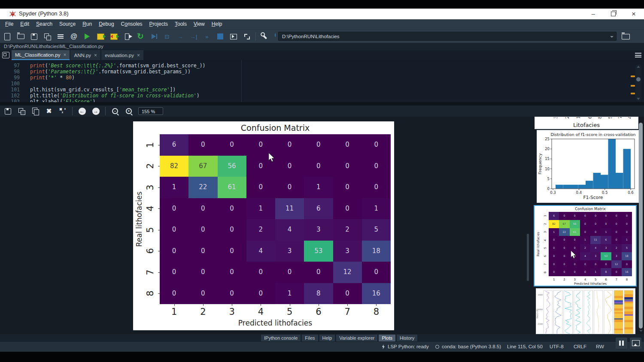 Image resolution: width=644 pixels, height=362 pixels. What do you see at coordinates (21, 36) in the screenshot?
I see `open-file-icon` at bounding box center [21, 36].